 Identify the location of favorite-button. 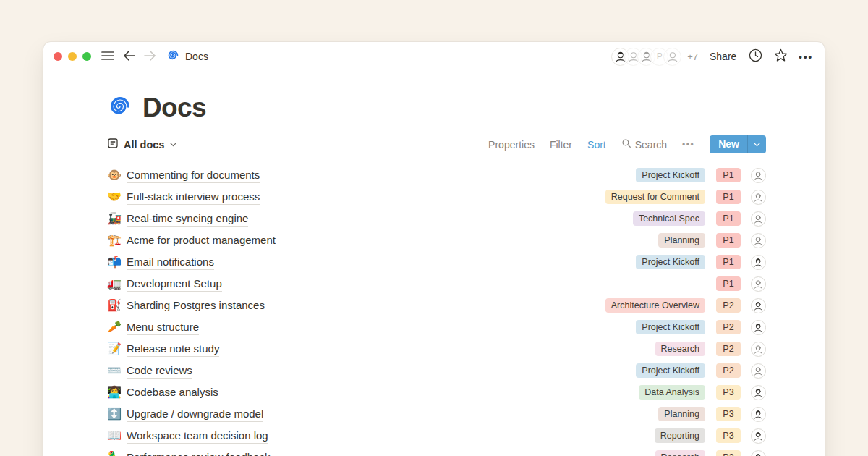
(781, 56).